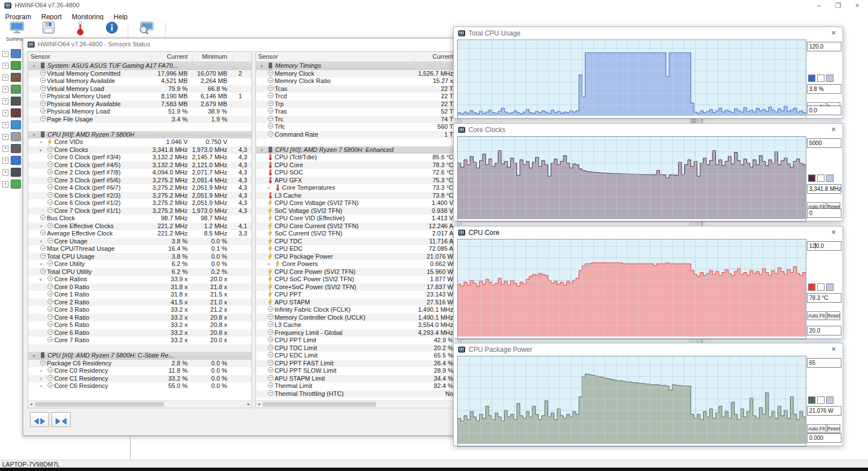 Image resolution: width=868 pixels, height=471 pixels. What do you see at coordinates (12, 137) in the screenshot?
I see `tree-item-drives: +` at bounding box center [12, 137].